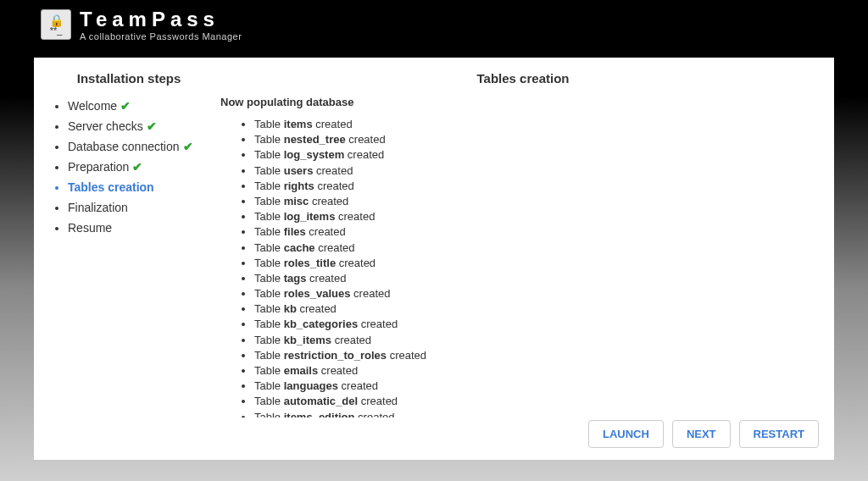 This screenshot has width=868, height=481. I want to click on table-created-item: Table restriction_to_roles created, so click(536, 356).